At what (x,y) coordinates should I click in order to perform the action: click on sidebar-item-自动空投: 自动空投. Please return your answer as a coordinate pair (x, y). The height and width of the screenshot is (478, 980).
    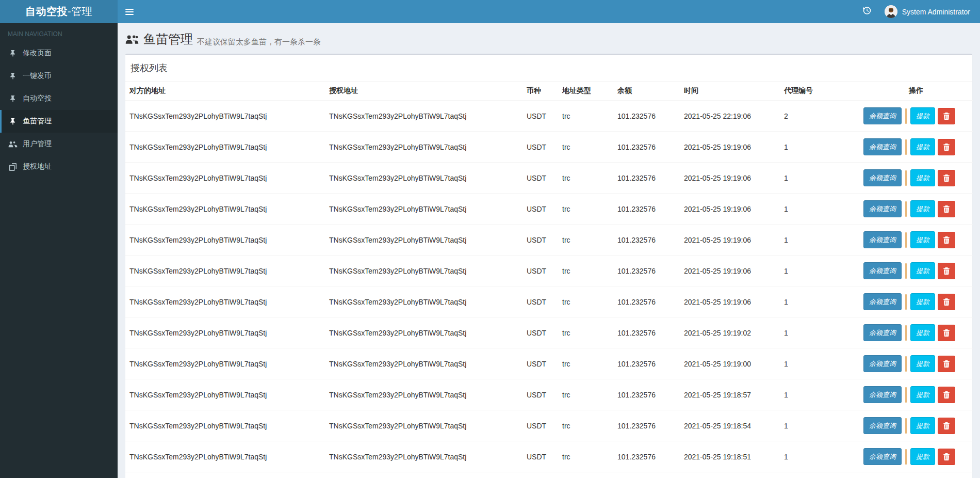
    Looking at the image, I should click on (59, 99).